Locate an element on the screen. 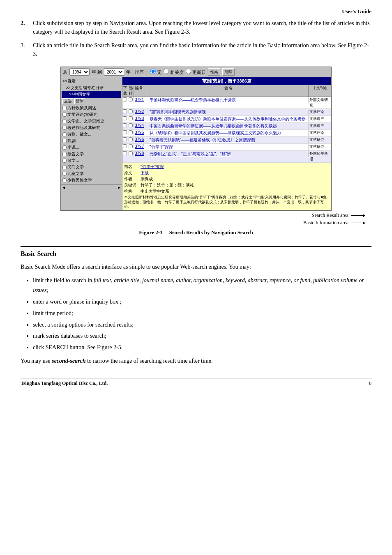 The image size is (392, 555). to-year-select: 200120002002 is located at coordinates (114, 72).